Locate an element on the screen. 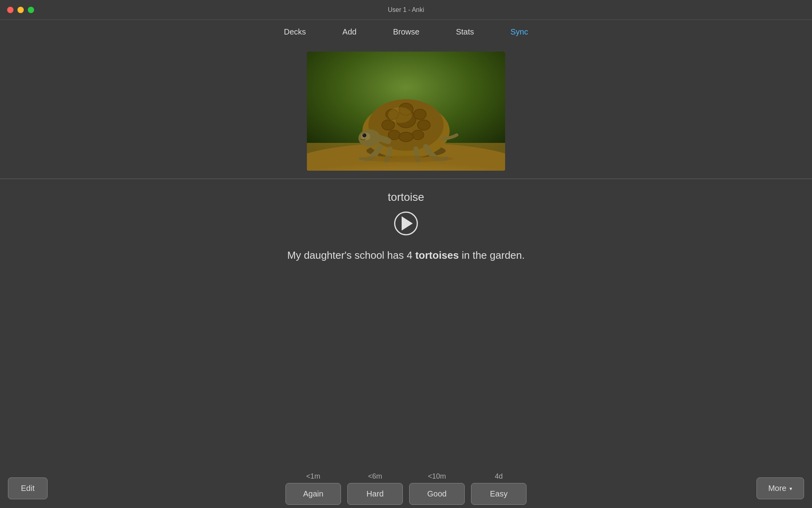  card-image is located at coordinates (406, 111).